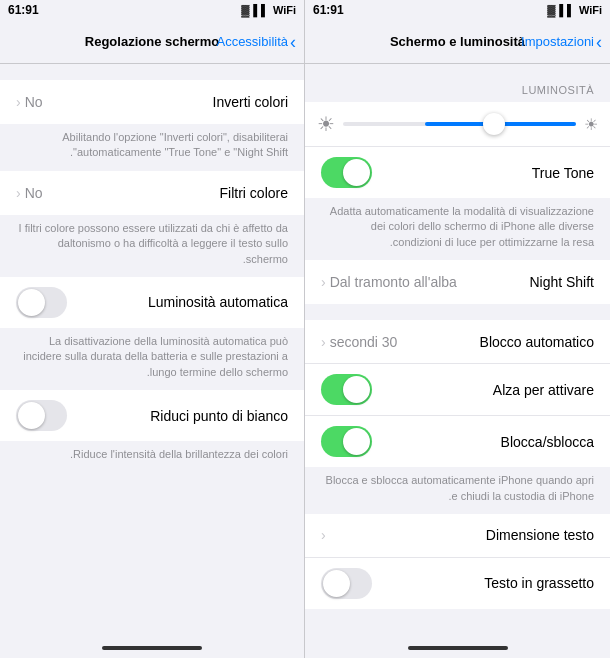  Describe the element at coordinates (324, 535) in the screenshot. I see `cell-value-dimensione: ‹` at that location.